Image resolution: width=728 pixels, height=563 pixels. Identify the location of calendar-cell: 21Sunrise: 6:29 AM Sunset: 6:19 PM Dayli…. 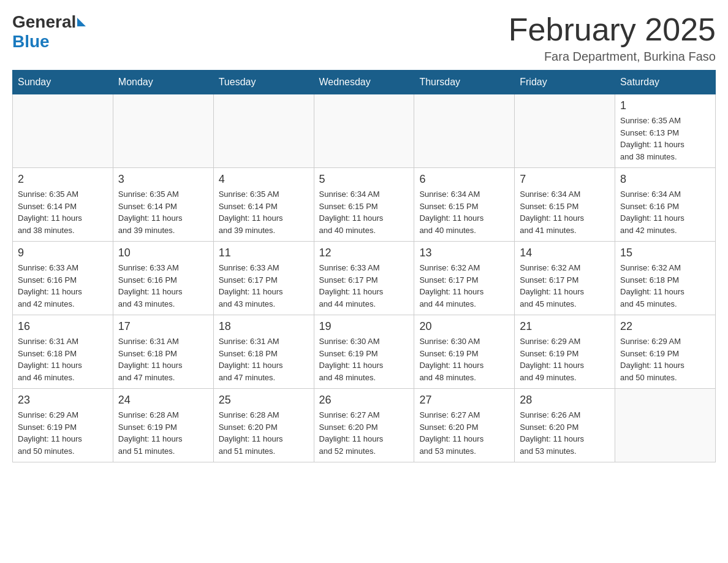
(565, 352).